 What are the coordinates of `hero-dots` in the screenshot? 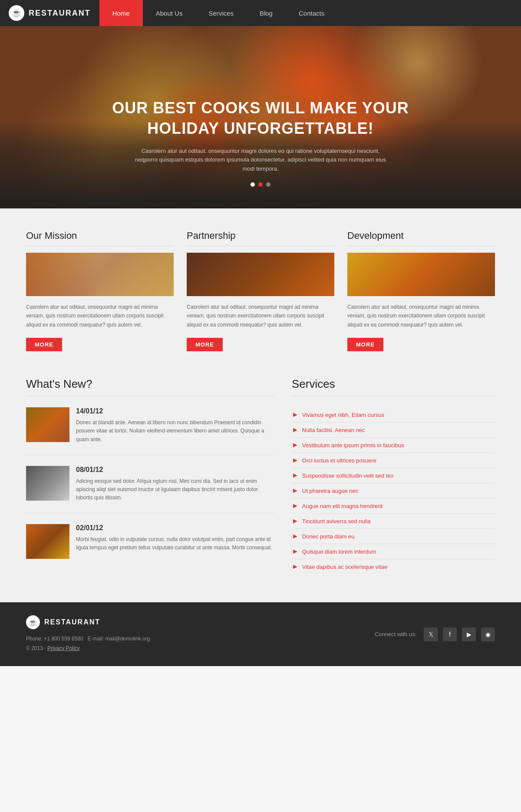 It's located at (260, 185).